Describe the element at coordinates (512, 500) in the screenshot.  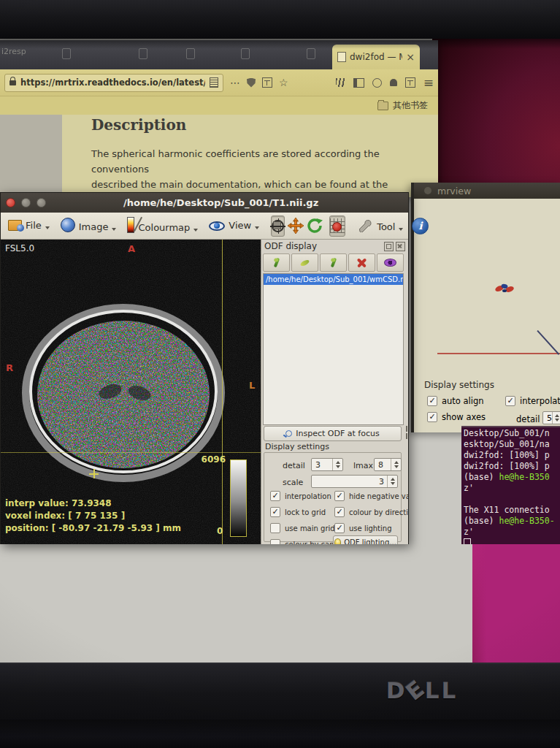
I see `terminal-line` at that location.